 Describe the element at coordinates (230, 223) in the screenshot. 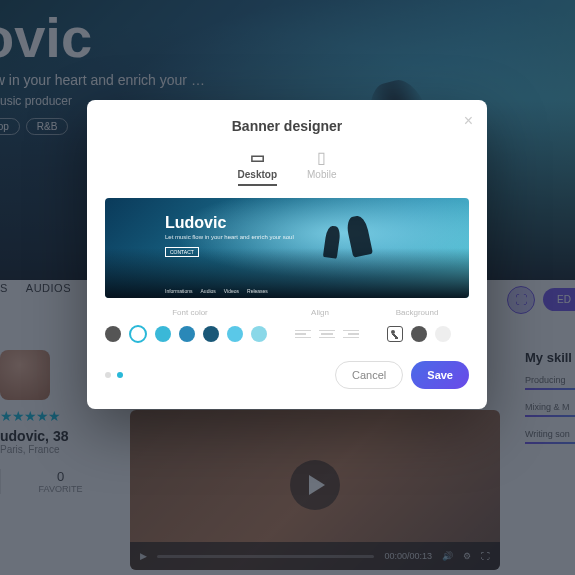

I see `preview-title: Ludovic` at that location.